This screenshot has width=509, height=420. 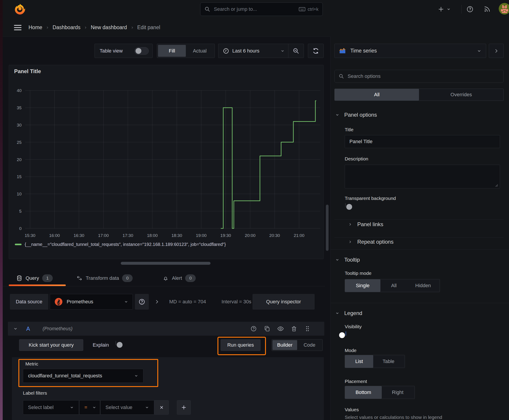 What do you see at coordinates (253, 51) in the screenshot?
I see `time-range-picker: Last 6 hours` at bounding box center [253, 51].